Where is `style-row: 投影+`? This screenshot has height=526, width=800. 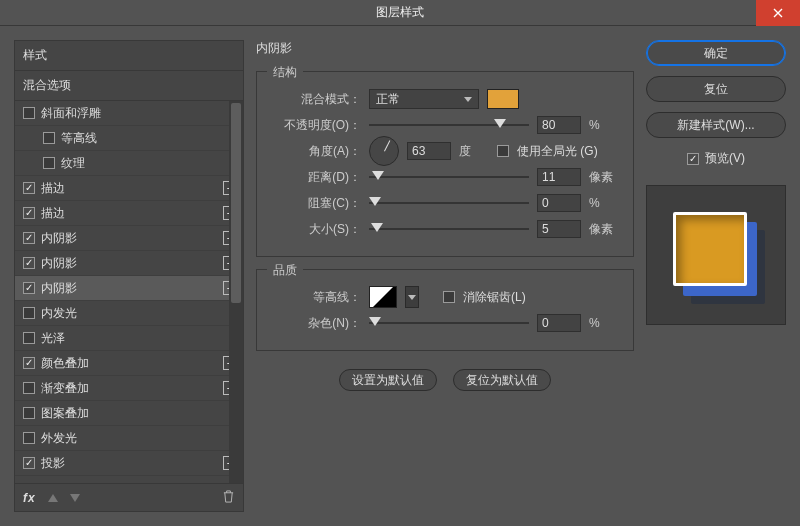 style-row: 投影+ is located at coordinates (129, 464).